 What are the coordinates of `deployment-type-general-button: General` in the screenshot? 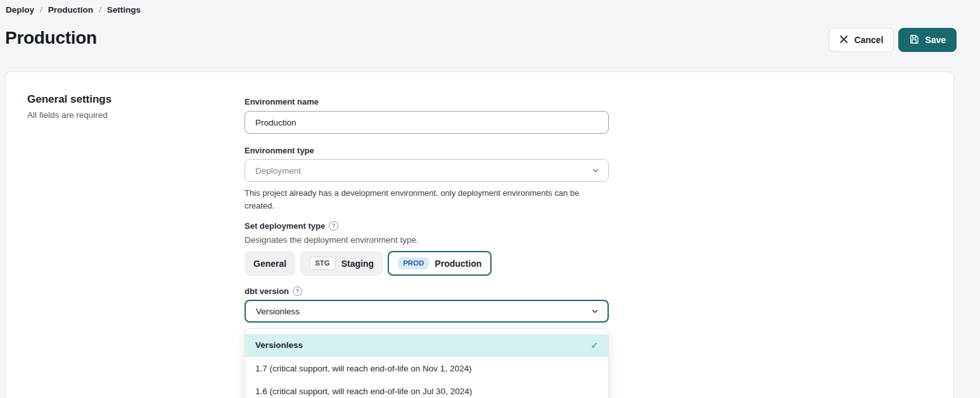 It's located at (270, 264).